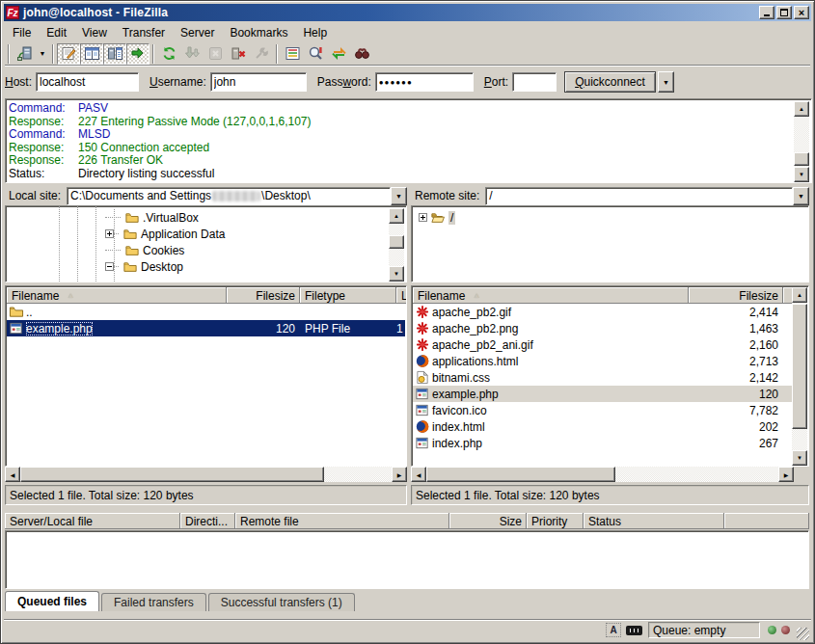 This screenshot has width=815, height=644. What do you see at coordinates (556, 521) in the screenshot?
I see `column-header-priority: Priority` at bounding box center [556, 521].